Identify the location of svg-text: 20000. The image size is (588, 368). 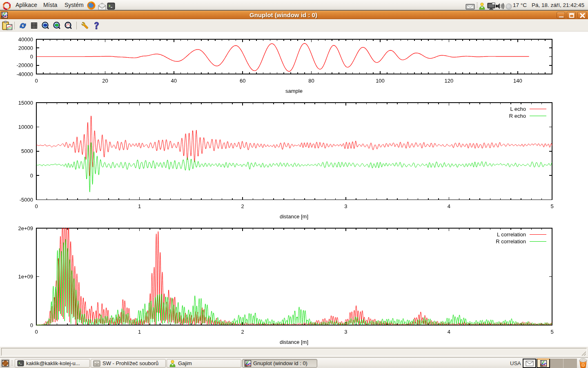
(26, 48).